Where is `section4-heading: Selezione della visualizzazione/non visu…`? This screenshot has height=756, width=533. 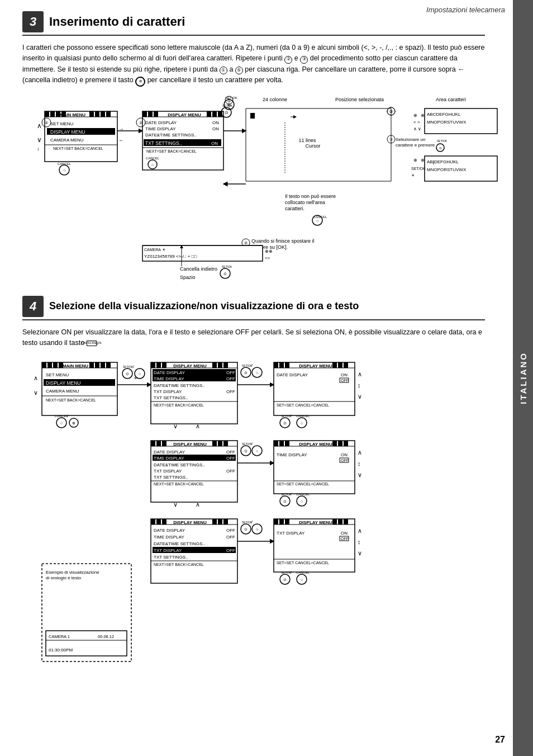 section4-heading: Selezione della visualizzazione/non visu… is located at coordinates (204, 306).